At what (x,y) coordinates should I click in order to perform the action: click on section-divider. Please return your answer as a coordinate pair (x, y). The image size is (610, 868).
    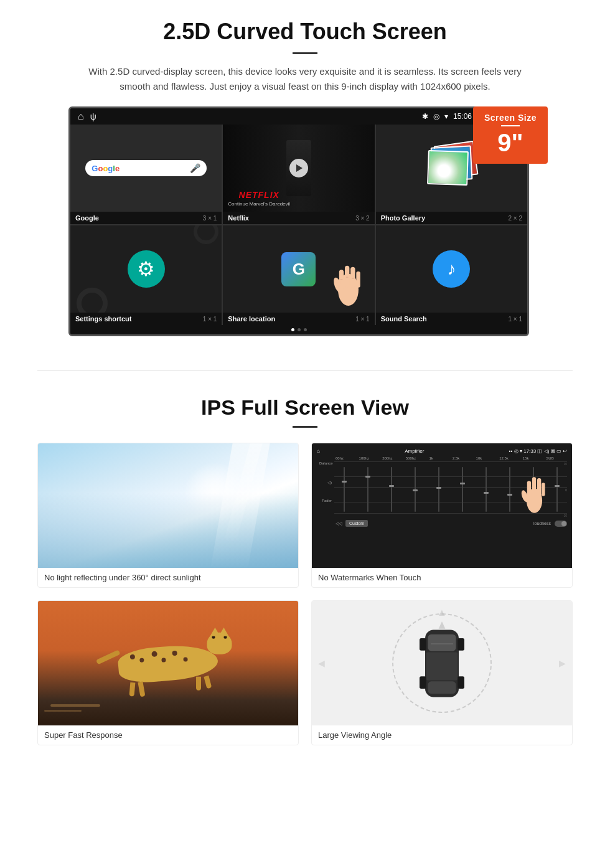
    Looking at the image, I should click on (305, 370).